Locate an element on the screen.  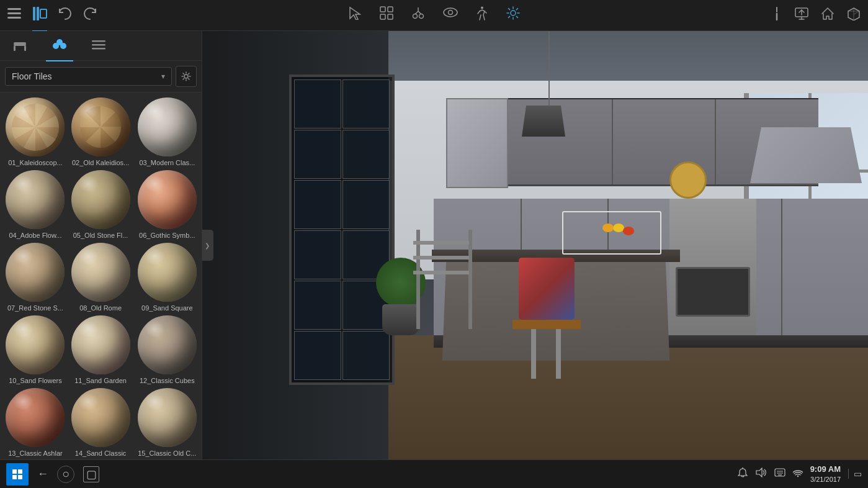
material-item-1: 01_Kaleidoscop... is located at coordinates (35, 132).